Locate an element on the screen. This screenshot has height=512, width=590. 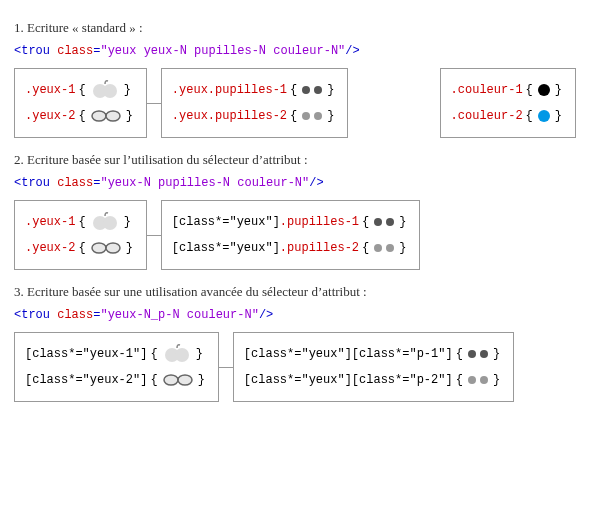
box-pupilles: [class*="yeux"][class*="p-1"] { } [class… is located at coordinates (374, 367).